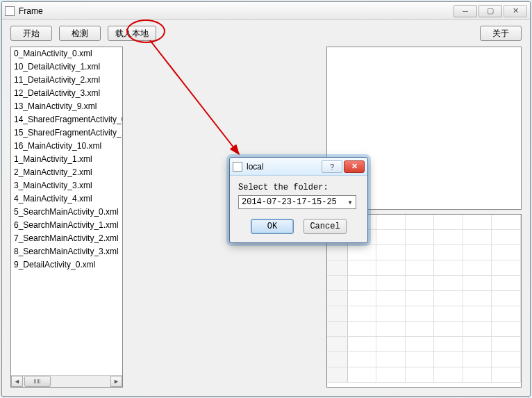  What do you see at coordinates (501, 33) in the screenshot?
I see `about-button: 关于` at bounding box center [501, 33].